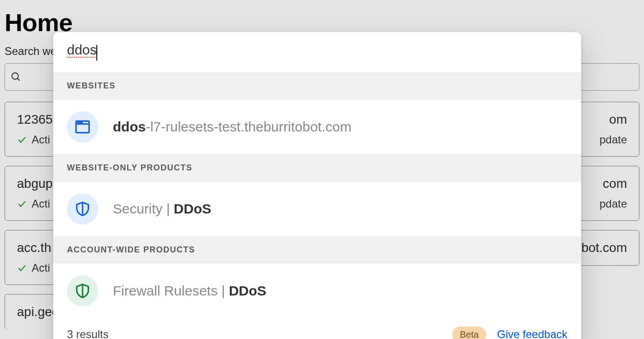 Image resolution: width=644 pixels, height=339 pixels. Describe the element at coordinates (83, 127) in the screenshot. I see `window-icon` at that location.